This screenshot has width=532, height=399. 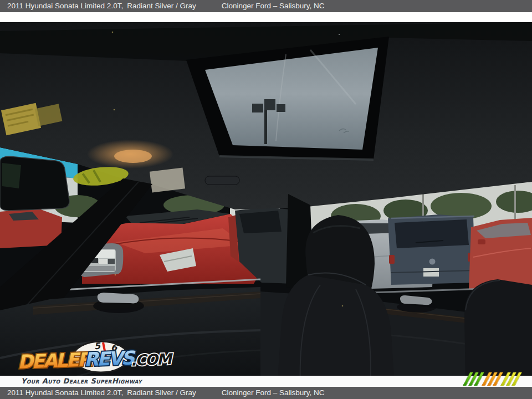 What do you see at coordinates (266, 381) in the screenshot?
I see `tagline-strip: Your Auto Dealer SuperHighway` at bounding box center [266, 381].